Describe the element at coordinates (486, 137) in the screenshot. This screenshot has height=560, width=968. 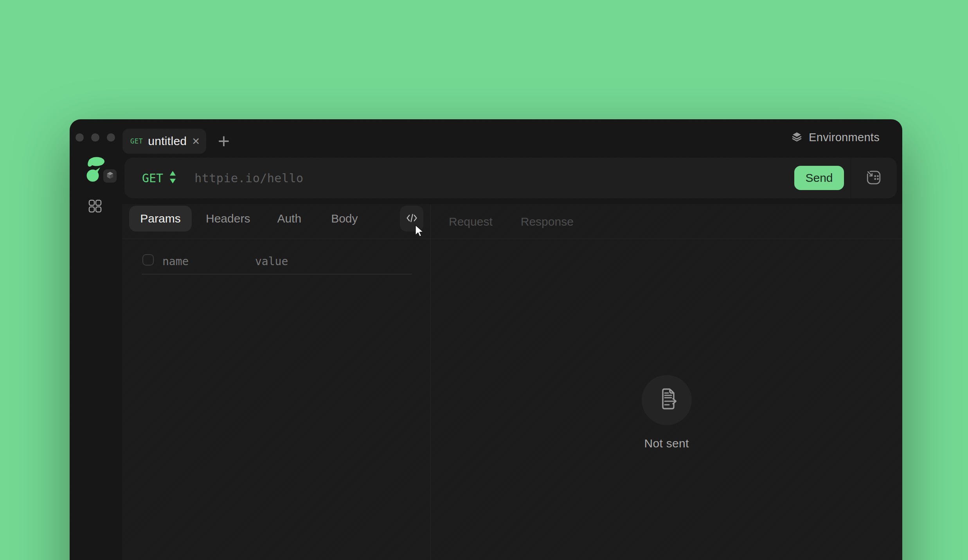
I see `titlebar: GET untitled ✕ + Environments` at that location.